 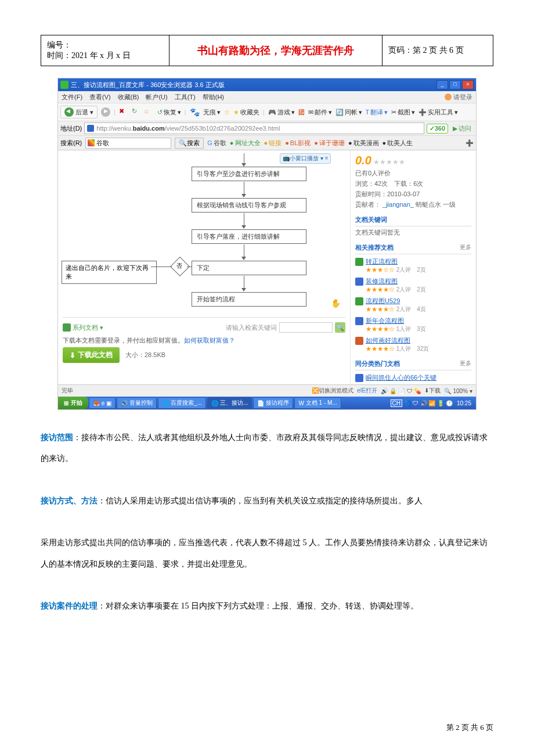 What do you see at coordinates (57, 438) in the screenshot?
I see `label-scope: 接访范围` at bounding box center [57, 438].